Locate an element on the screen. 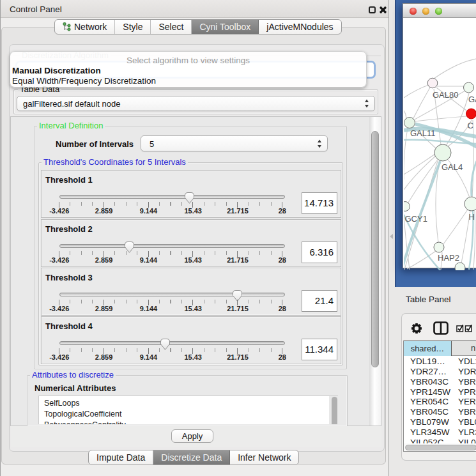 This screenshot has width=476, height=476. svg-text: HAP2 is located at coordinates (449, 258).